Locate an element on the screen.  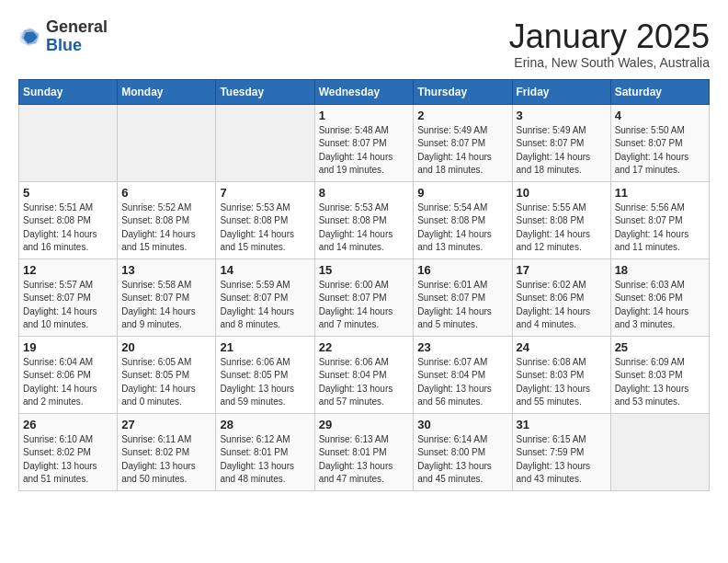
day-info: Sunrise: 5:57 AM Sunset: 8:07 PM Dayligh… is located at coordinates (68, 305).